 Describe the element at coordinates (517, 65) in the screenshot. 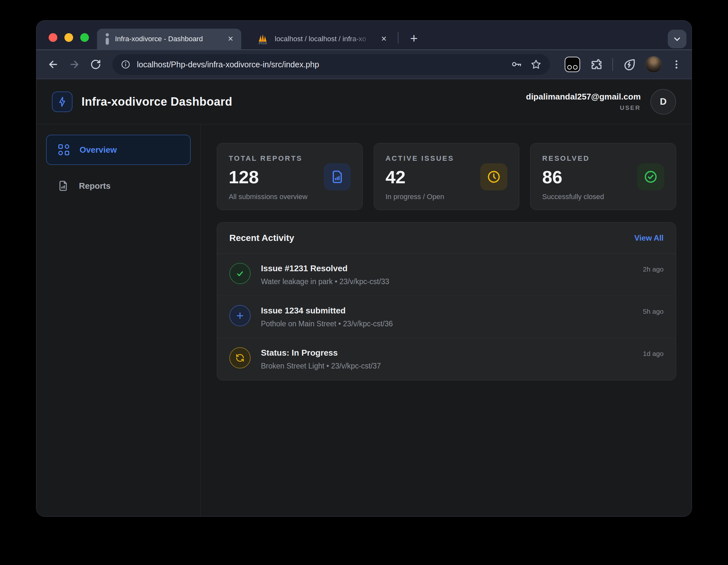

I see `key-icon` at that location.